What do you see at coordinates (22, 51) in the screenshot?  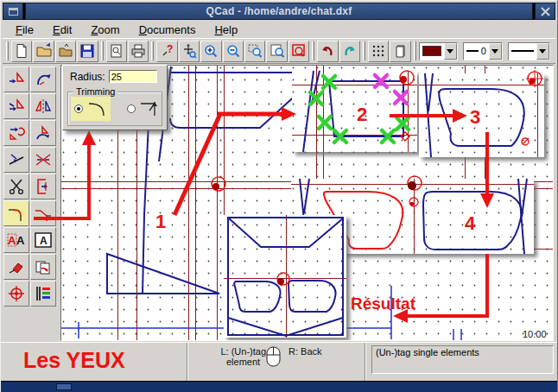 I see `new-file-icon` at bounding box center [22, 51].